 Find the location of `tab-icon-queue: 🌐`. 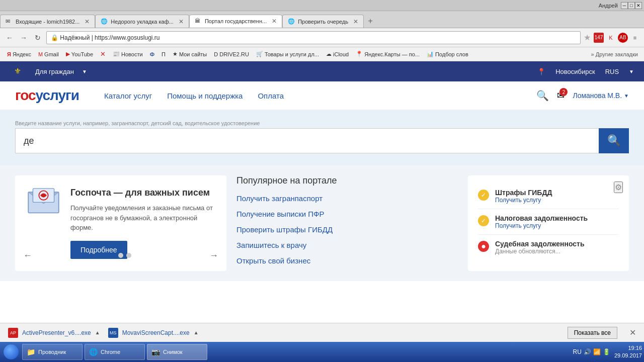

tab-icon-queue: 🌐 is located at coordinates (291, 22).